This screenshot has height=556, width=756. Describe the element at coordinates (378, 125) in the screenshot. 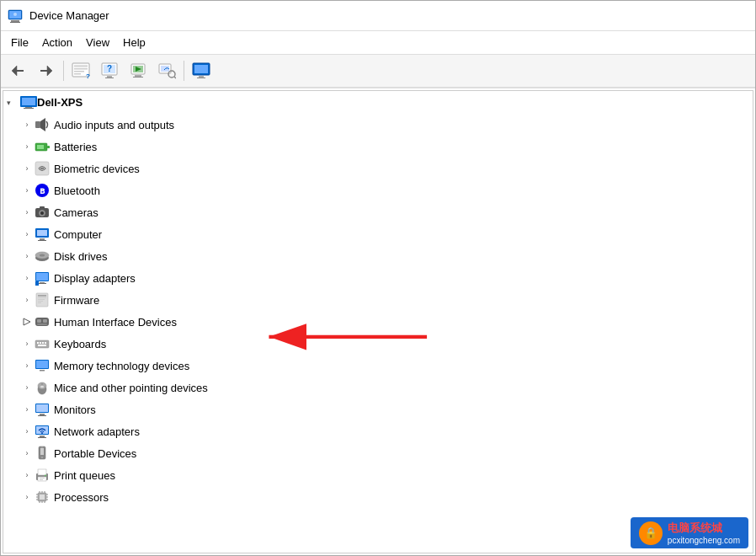

I see `tree-item-audio: › Audio inputs and outputs` at that location.